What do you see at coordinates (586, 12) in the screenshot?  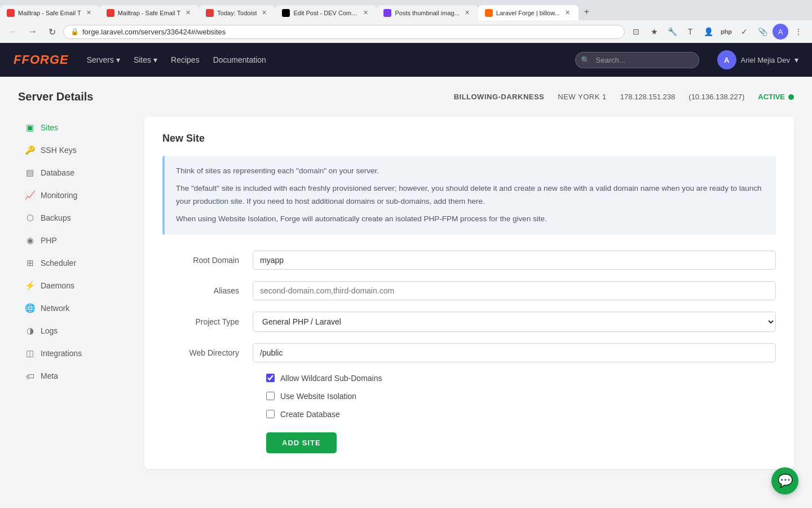 I see `new-tab-button: +` at bounding box center [586, 12].